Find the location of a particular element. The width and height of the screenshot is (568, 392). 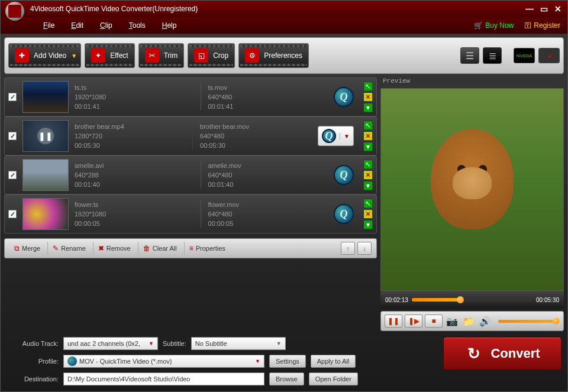

volume-thumb is located at coordinates (556, 322).